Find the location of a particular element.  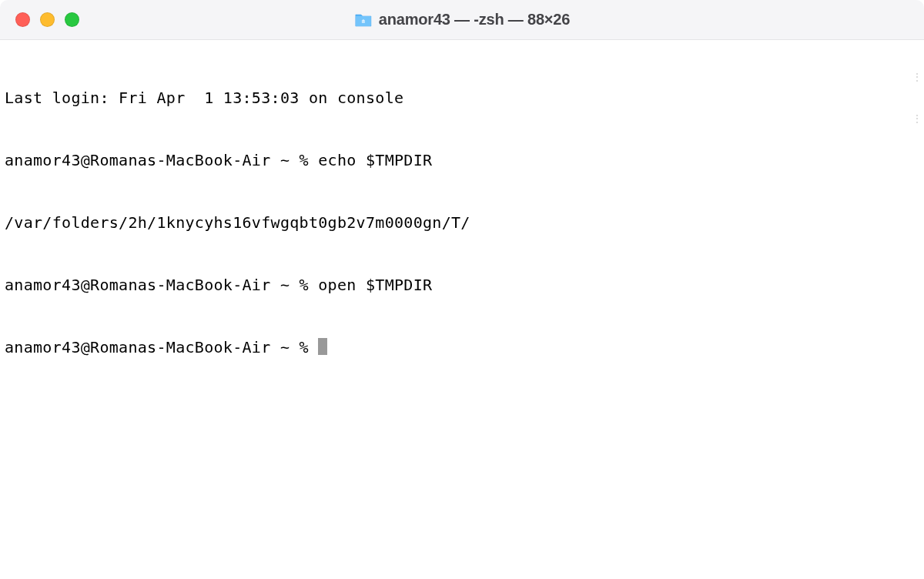

window-title-area: anamor43 — -zsh — 88×26 is located at coordinates (462, 20).